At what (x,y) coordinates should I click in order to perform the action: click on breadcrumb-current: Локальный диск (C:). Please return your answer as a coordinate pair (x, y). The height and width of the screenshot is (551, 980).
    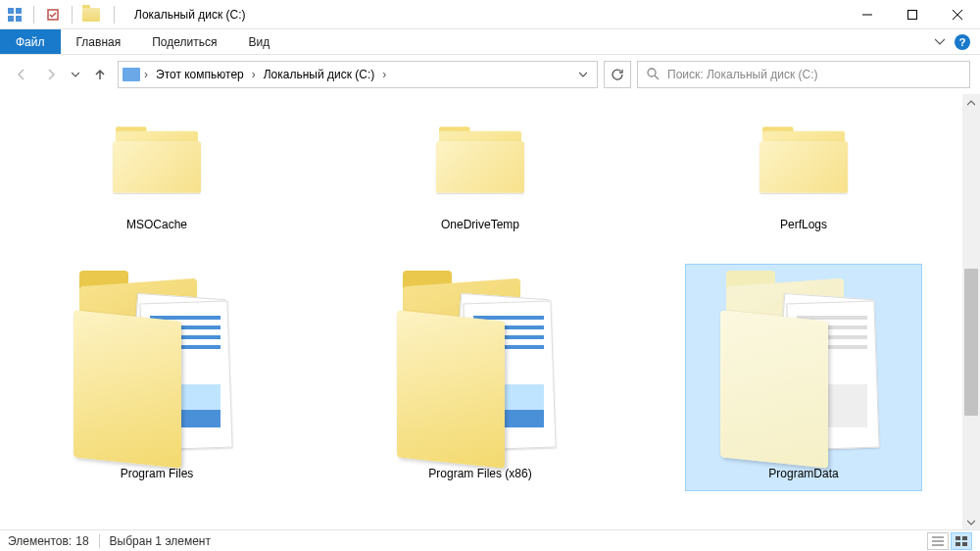
    Looking at the image, I should click on (319, 75).